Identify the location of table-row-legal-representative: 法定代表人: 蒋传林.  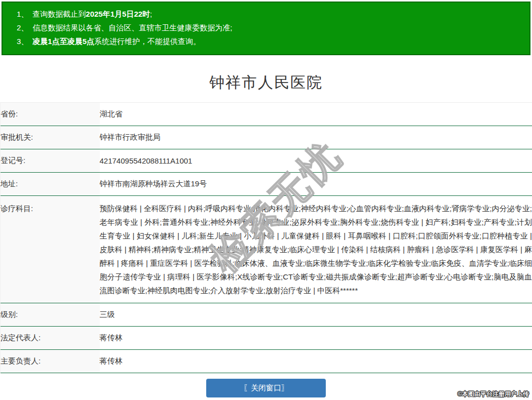
(267, 338).